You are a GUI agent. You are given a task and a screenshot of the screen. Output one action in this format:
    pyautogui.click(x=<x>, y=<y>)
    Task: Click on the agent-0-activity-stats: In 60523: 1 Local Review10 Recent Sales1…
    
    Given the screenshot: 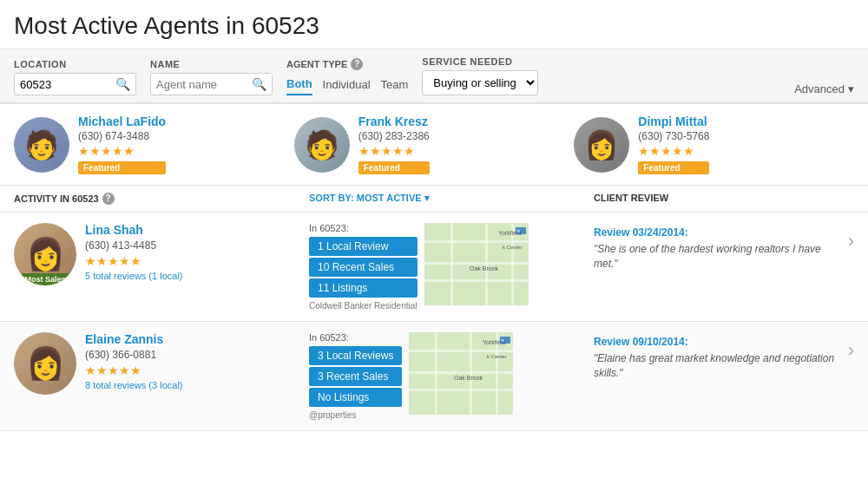 What is the action you would take?
    pyautogui.click(x=363, y=267)
    